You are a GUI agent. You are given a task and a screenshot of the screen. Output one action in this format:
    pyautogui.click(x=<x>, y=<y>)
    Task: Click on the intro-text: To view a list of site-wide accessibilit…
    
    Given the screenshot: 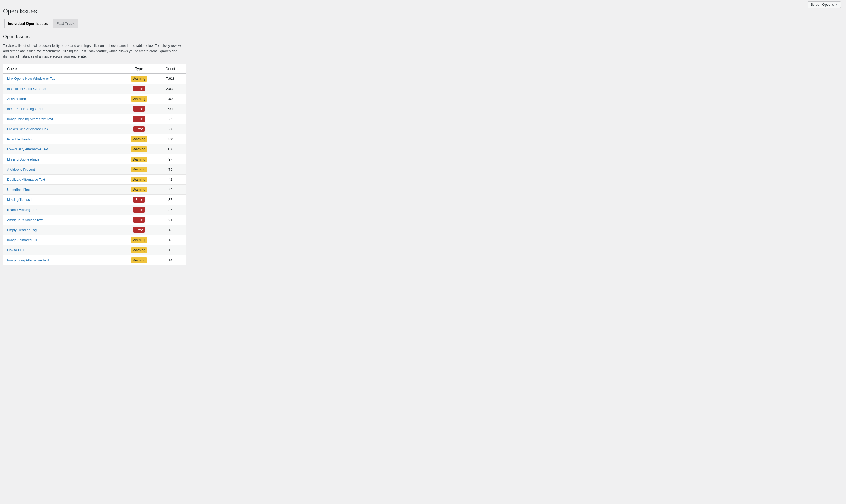 What is the action you would take?
    pyautogui.click(x=94, y=51)
    